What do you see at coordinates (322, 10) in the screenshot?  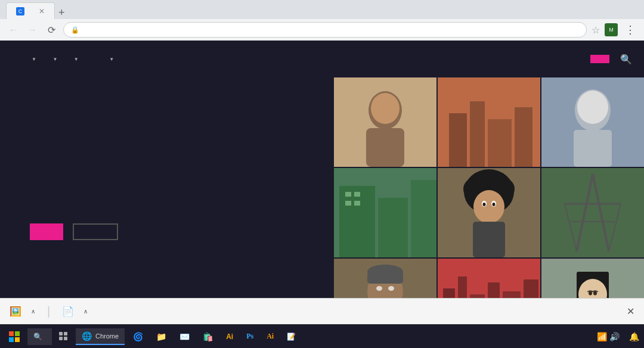 I see `browser-tabs-row: C ✕ +` at bounding box center [322, 10].